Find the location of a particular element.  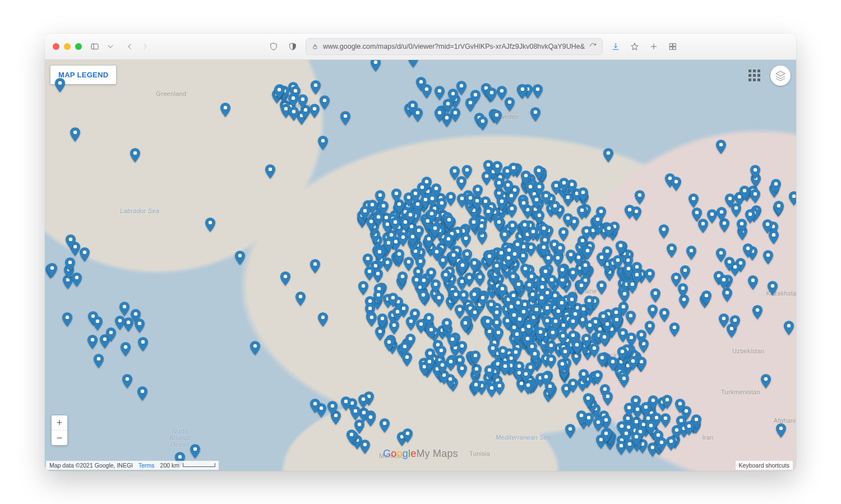

map-layers-icon is located at coordinates (780, 76).